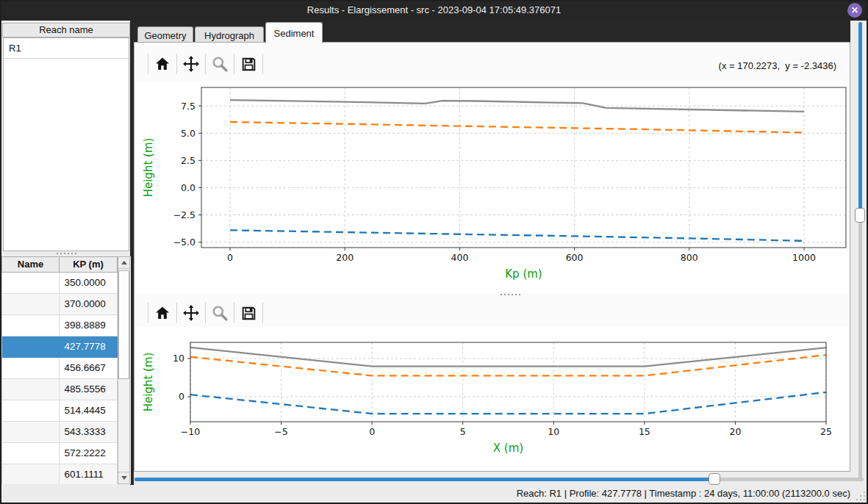  Describe the element at coordinates (88, 411) in the screenshot. I see `cell-kp: 514.4445` at that location.